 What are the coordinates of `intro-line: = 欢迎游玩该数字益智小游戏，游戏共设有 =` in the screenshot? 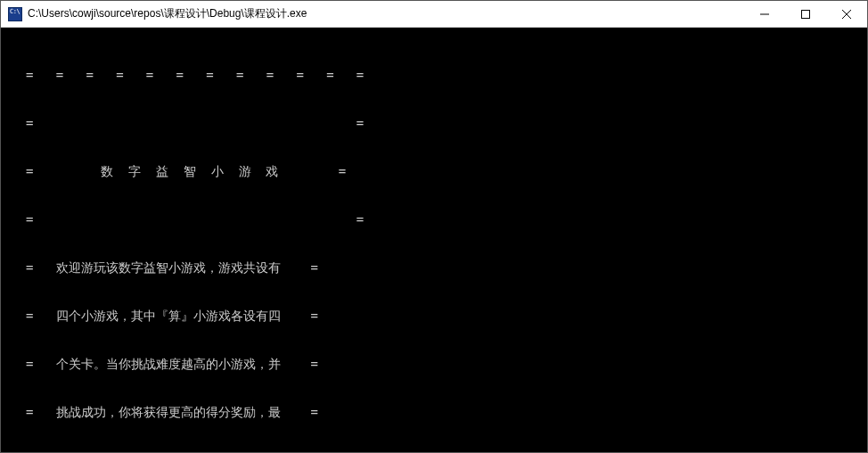 It's located at (434, 268).